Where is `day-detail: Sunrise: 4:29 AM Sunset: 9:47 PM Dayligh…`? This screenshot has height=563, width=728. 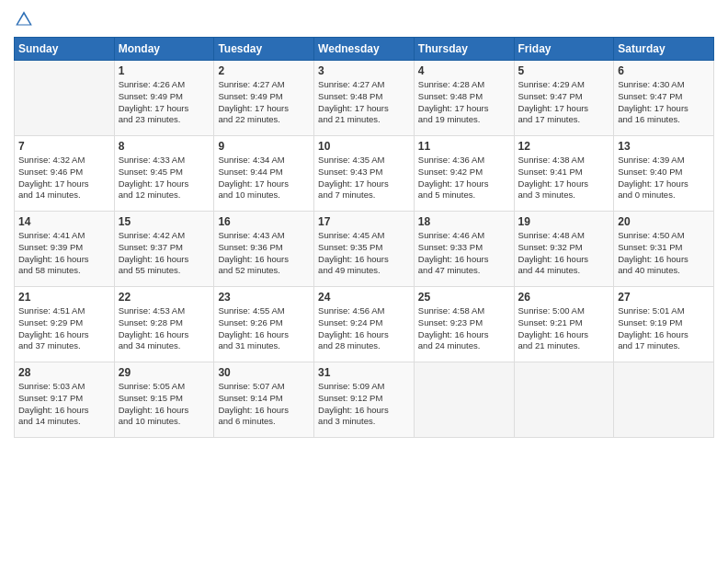 day-detail: Sunrise: 4:29 AM Sunset: 9:47 PM Dayligh… is located at coordinates (564, 103).